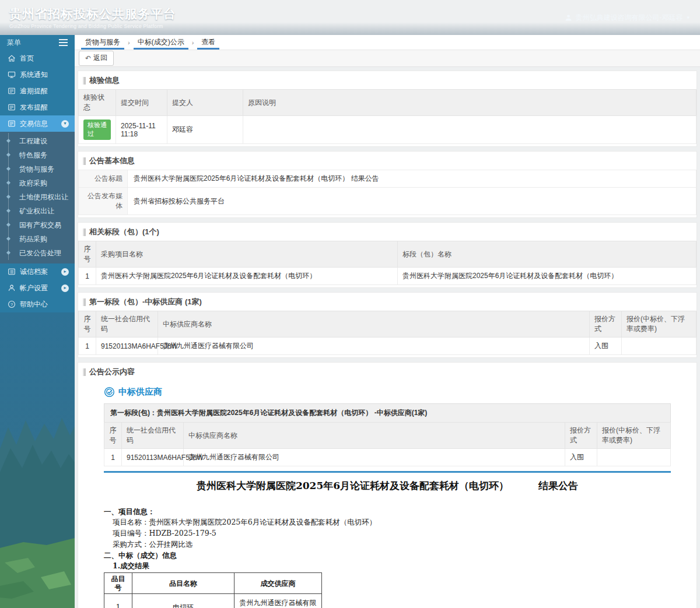 The width and height of the screenshot is (700, 608). Describe the element at coordinates (37, 197) in the screenshot. I see `sidebar-subitem-land-use: 土地使用权出让` at that location.